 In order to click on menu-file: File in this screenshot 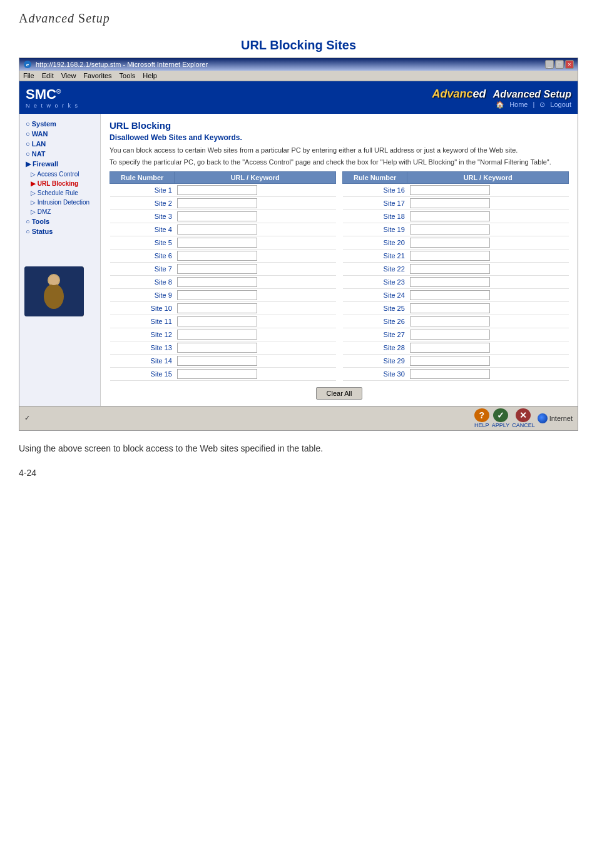, I will do `click(29, 76)`.